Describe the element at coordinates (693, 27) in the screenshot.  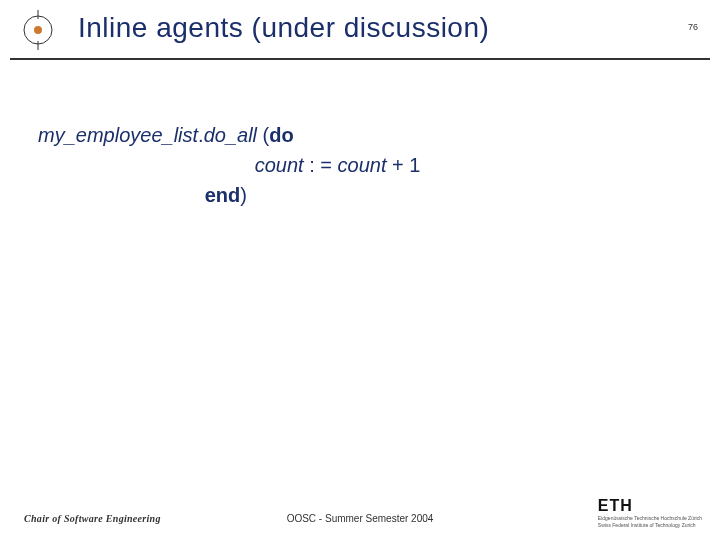
I see `page-number: 76` at that location.